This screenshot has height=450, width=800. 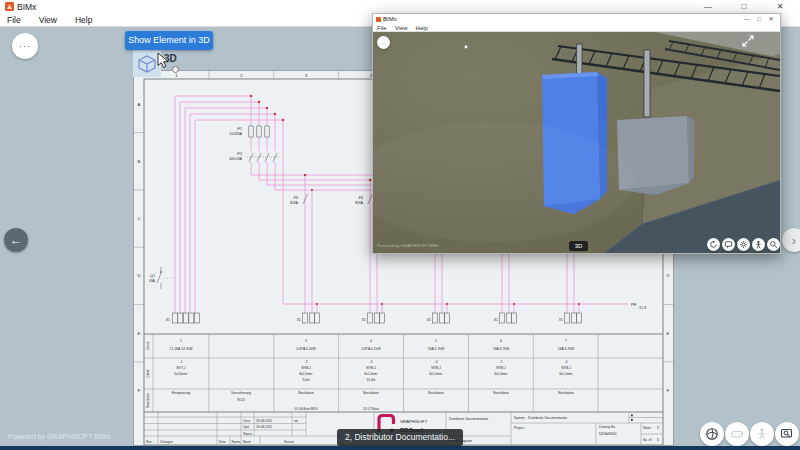 I want to click on window-title: BIMx, so click(x=26, y=7).